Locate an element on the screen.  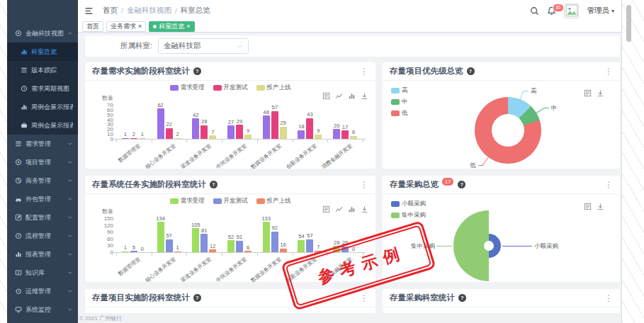
bar-value-label: 28 is located at coordinates (204, 122).